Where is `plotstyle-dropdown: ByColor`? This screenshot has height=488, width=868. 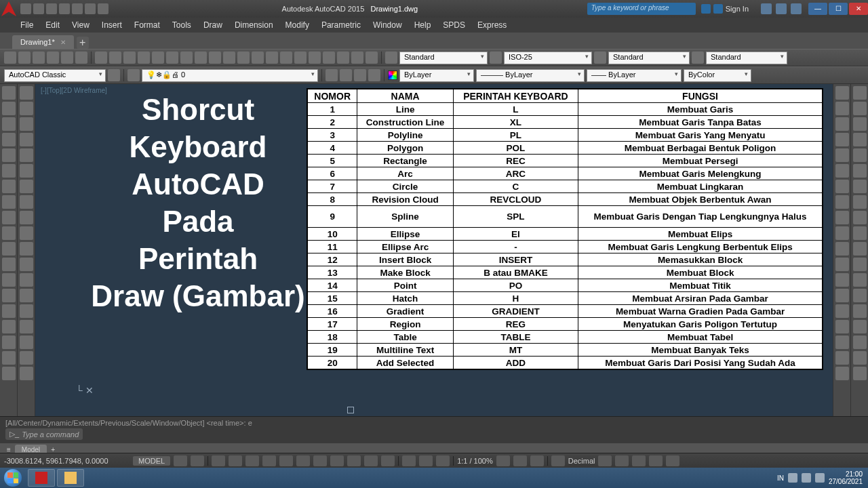 plotstyle-dropdown: ByColor is located at coordinates (717, 76).